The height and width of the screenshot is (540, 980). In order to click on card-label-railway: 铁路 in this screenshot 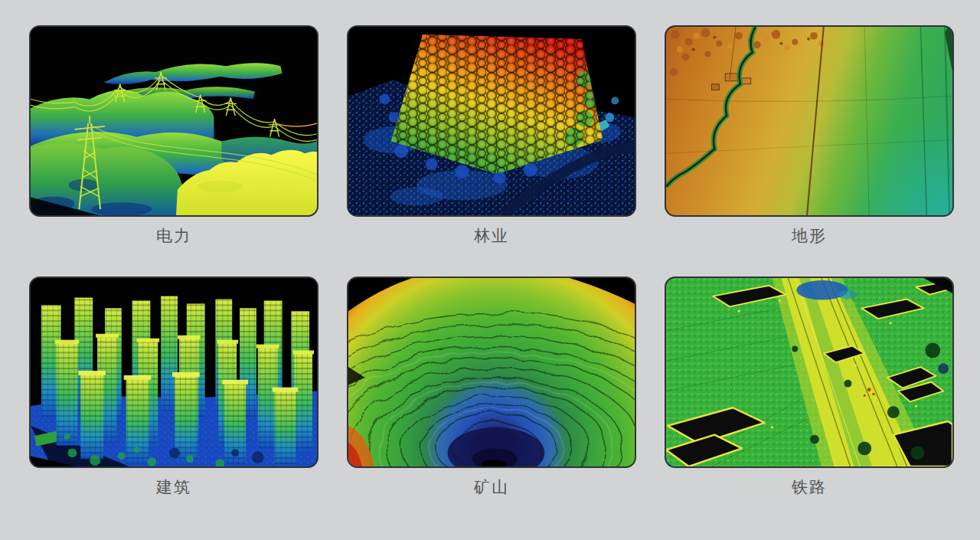, I will do `click(809, 487)`.